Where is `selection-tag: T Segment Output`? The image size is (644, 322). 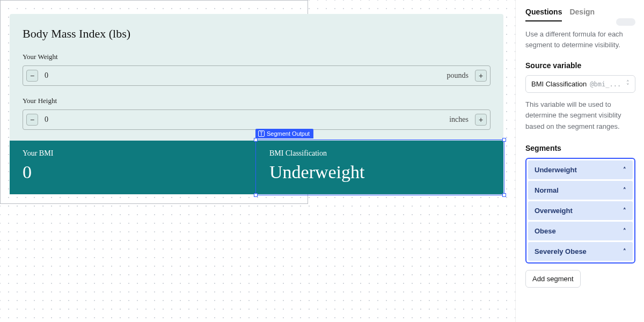 selection-tag: T Segment Output is located at coordinates (284, 134).